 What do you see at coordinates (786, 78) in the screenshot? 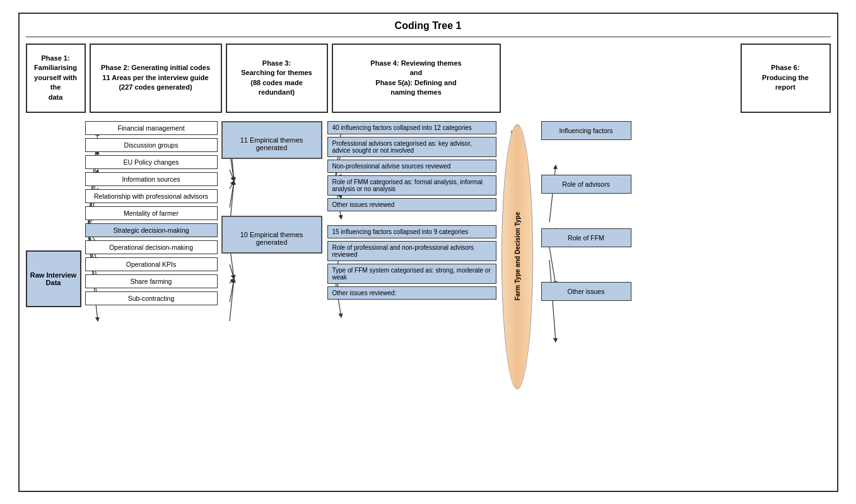
I see `phase6-header: Phase 6: Producing the report` at bounding box center [786, 78].